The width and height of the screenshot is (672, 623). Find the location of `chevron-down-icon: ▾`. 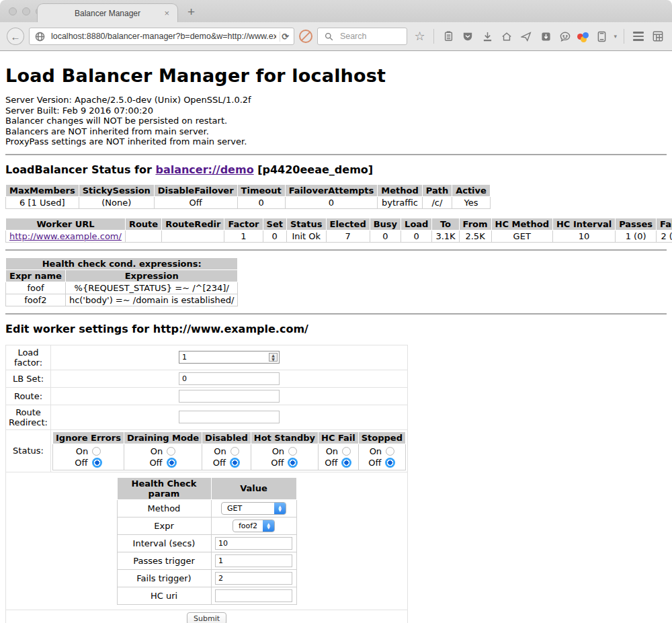

chevron-down-icon: ▾ is located at coordinates (616, 36).